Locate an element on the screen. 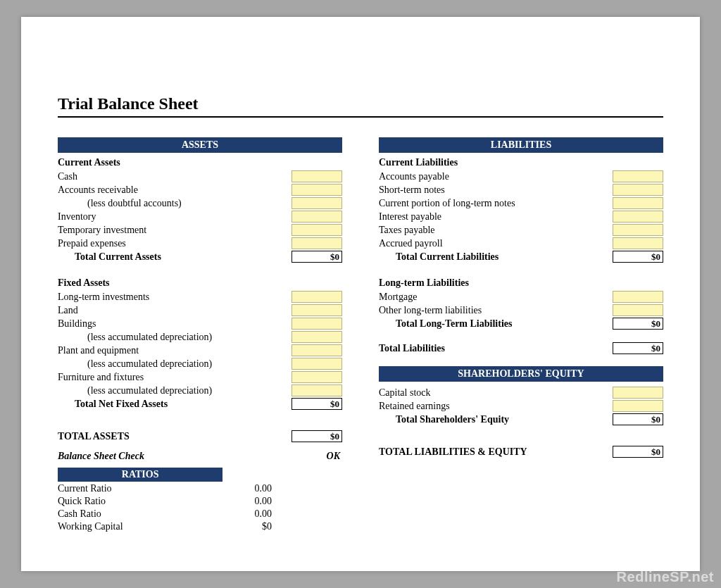 The height and width of the screenshot is (588, 721). line-item-label: Accrued payroll is located at coordinates (494, 244).